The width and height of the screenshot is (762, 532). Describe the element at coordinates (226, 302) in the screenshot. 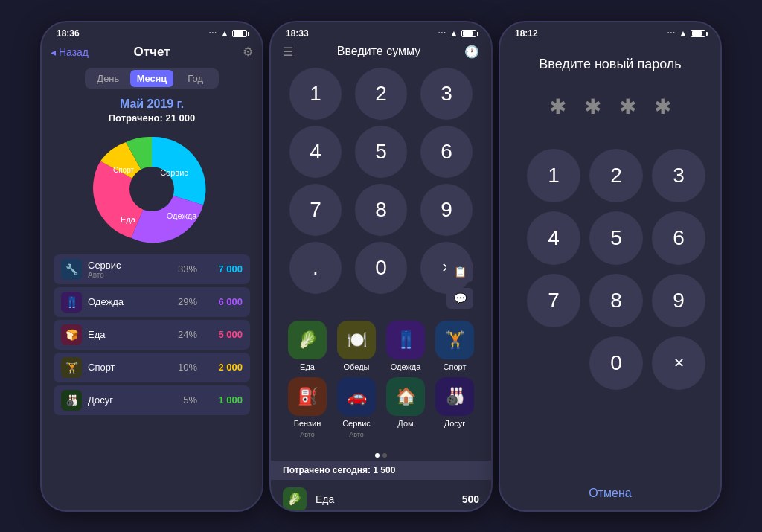

I see `legend-amount-1: 6 000` at that location.